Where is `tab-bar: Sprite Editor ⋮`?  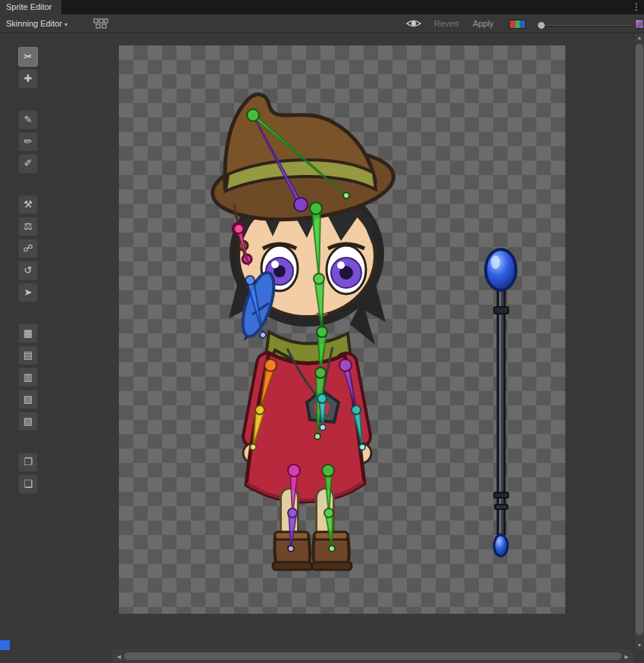 tab-bar: Sprite Editor ⋮ is located at coordinates (322, 8).